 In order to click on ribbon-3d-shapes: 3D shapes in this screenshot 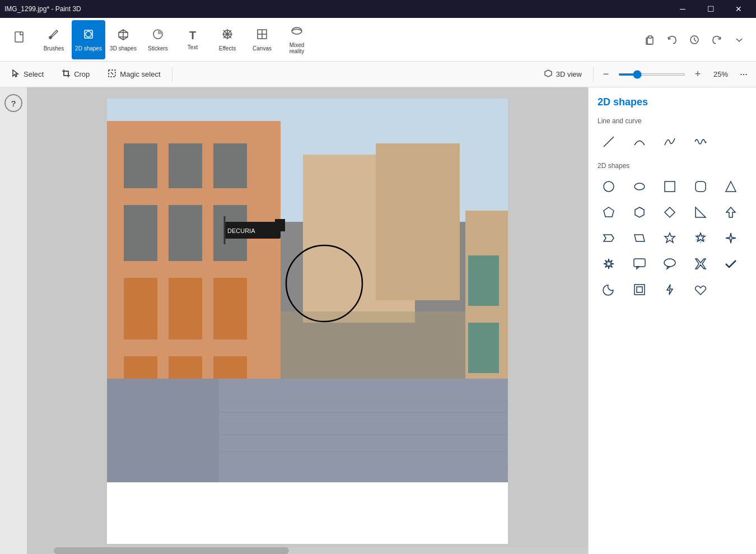, I will do `click(123, 40)`.